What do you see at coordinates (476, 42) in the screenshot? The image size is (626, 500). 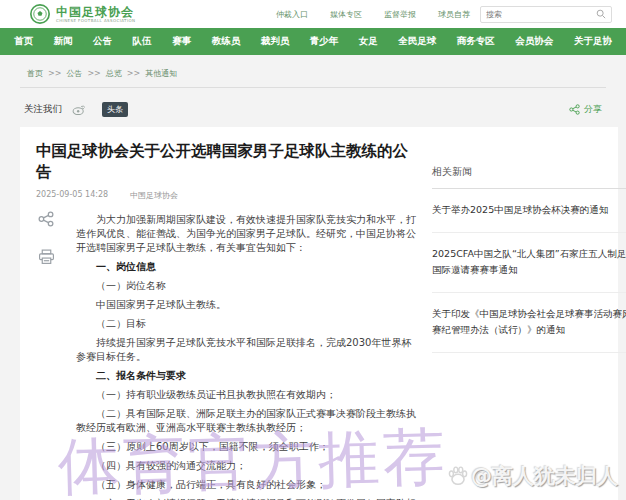 I see `nav-item: 商务专区` at bounding box center [476, 42].